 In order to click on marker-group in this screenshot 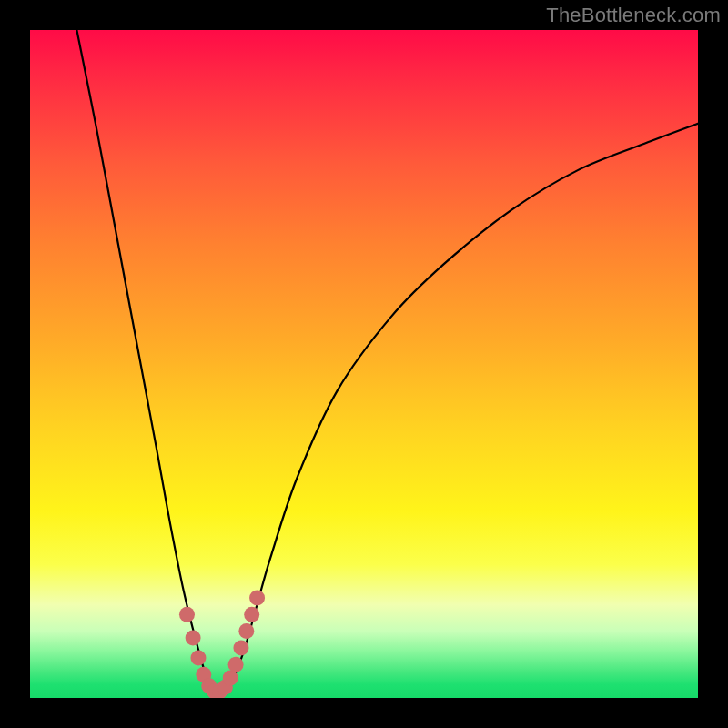, I will do `click(222, 644)`.